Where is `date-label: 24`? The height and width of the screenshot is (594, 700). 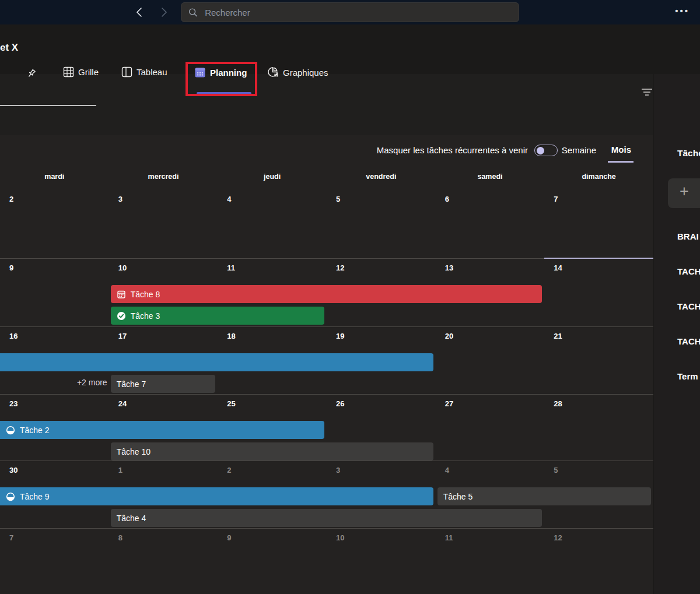
date-label: 24 is located at coordinates (123, 403).